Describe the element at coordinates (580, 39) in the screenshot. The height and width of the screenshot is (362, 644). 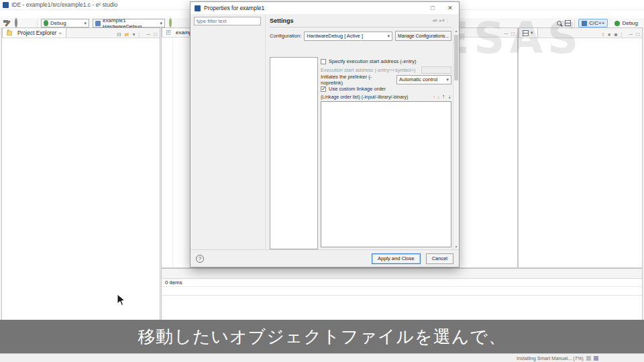
I see `outline-list` at that location.